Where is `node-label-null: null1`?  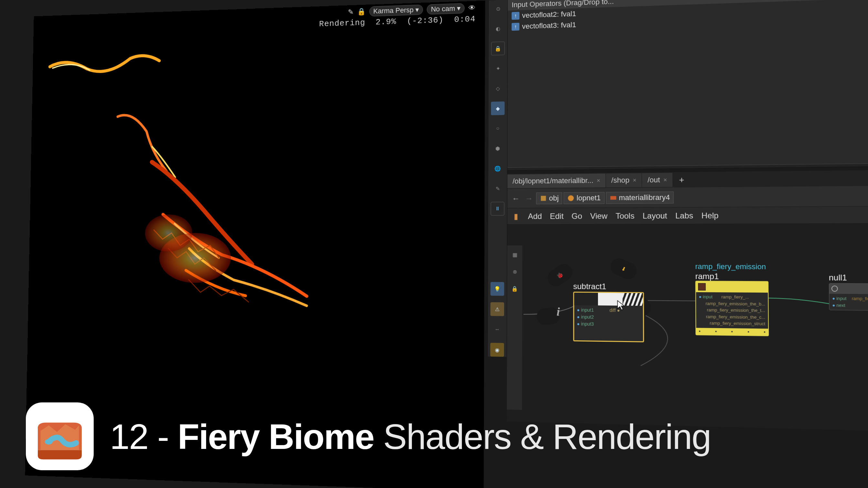 node-label-null: null1 is located at coordinates (838, 278).